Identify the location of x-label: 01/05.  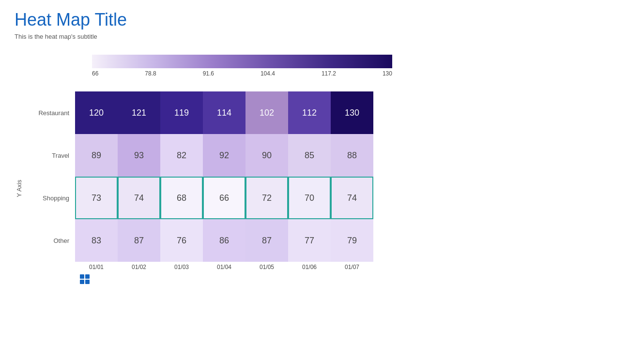
(267, 267).